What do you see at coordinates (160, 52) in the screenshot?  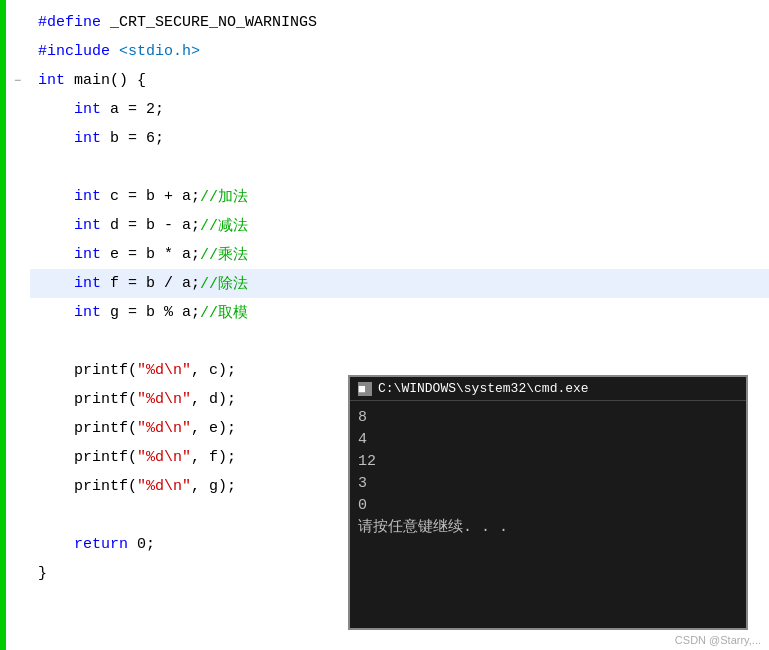 I see `header-file: <stdio.h>` at bounding box center [160, 52].